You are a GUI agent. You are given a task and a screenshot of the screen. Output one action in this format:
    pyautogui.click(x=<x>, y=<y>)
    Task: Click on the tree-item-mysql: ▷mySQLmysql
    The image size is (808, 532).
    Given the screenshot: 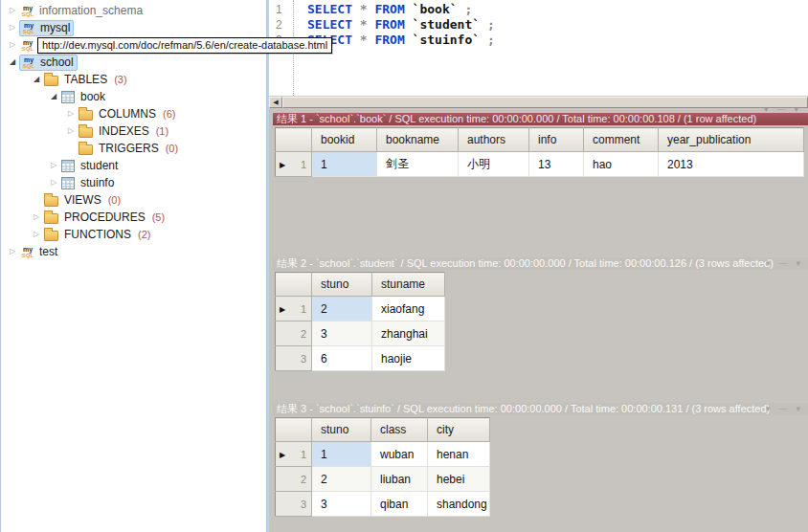 What is the action you would take?
    pyautogui.click(x=134, y=28)
    